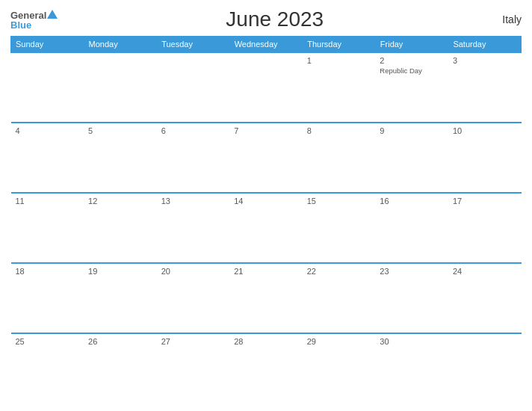  Describe the element at coordinates (339, 228) in the screenshot. I see `calendar-cell: 15` at that location.